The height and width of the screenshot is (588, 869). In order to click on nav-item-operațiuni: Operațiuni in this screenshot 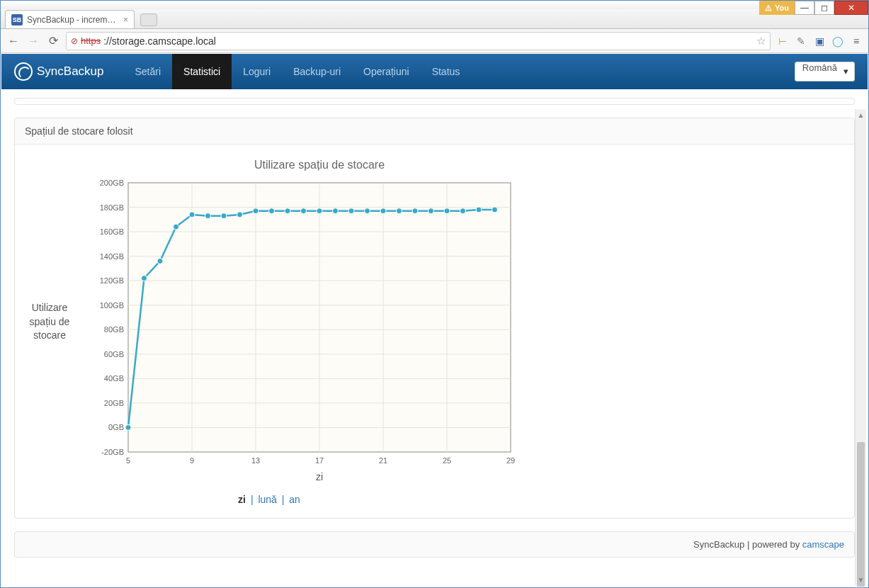, I will do `click(387, 72)`.